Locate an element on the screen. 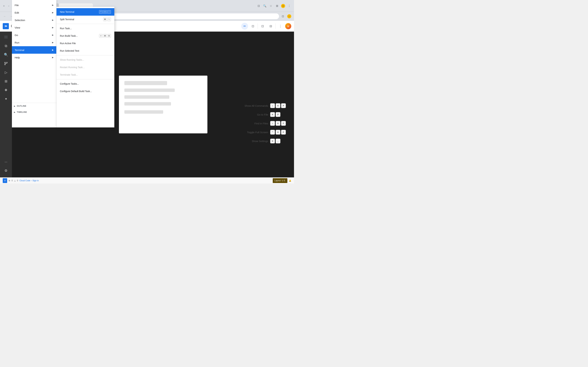  status-remote-btn: ⊘ is located at coordinates (5, 181).